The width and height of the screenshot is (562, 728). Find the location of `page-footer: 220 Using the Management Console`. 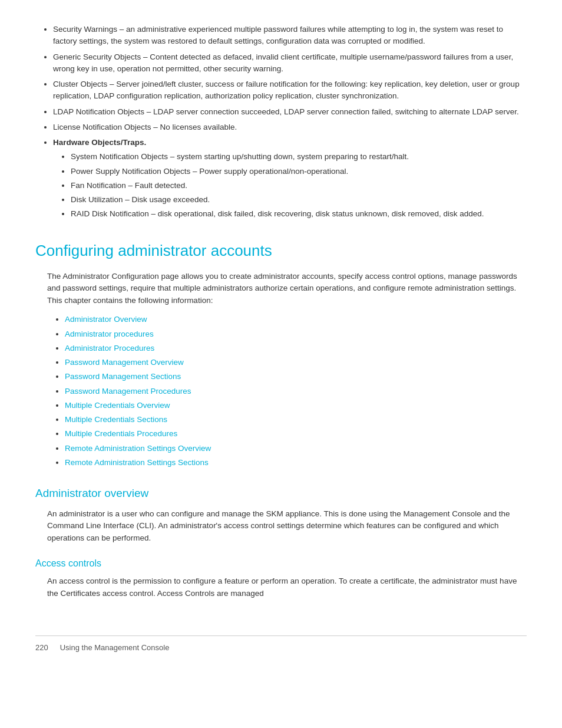

page-footer: 220 Using the Management Console is located at coordinates (281, 645).